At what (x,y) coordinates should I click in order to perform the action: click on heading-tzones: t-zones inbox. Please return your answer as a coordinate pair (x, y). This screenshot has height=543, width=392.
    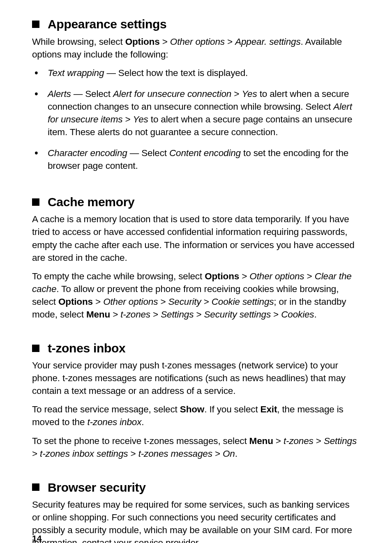
    Looking at the image, I should click on (196, 348).